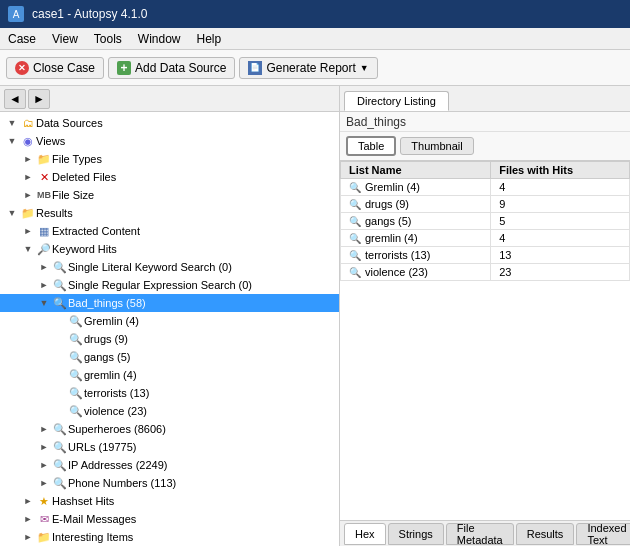 Image resolution: width=630 pixels, height=546 pixels. Describe the element at coordinates (73, 195) in the screenshot. I see `tree-label: File Size` at that location.